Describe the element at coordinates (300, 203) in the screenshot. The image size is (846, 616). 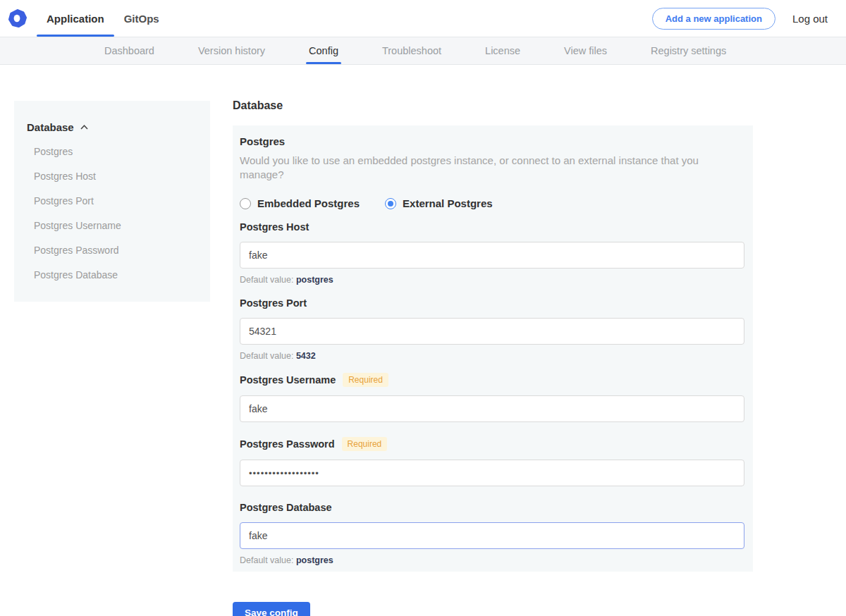
I see `radio-embedded-postgres: Embedded Postgres` at that location.